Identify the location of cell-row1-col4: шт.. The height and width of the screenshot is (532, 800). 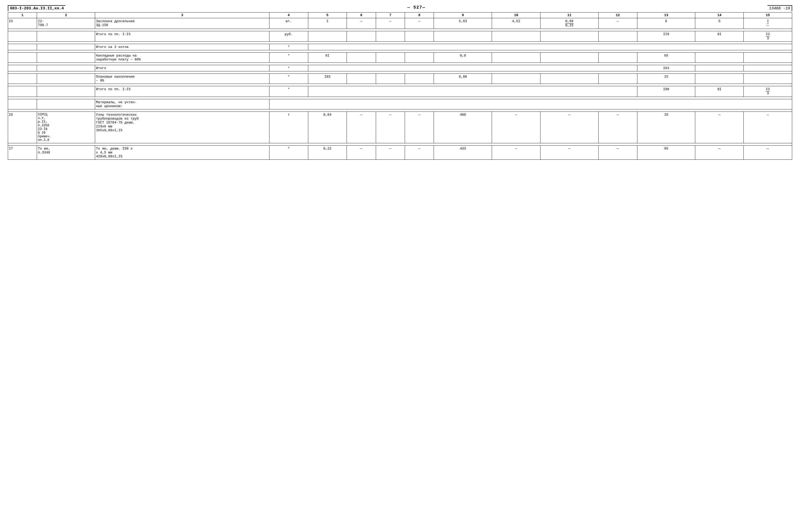
(288, 24).